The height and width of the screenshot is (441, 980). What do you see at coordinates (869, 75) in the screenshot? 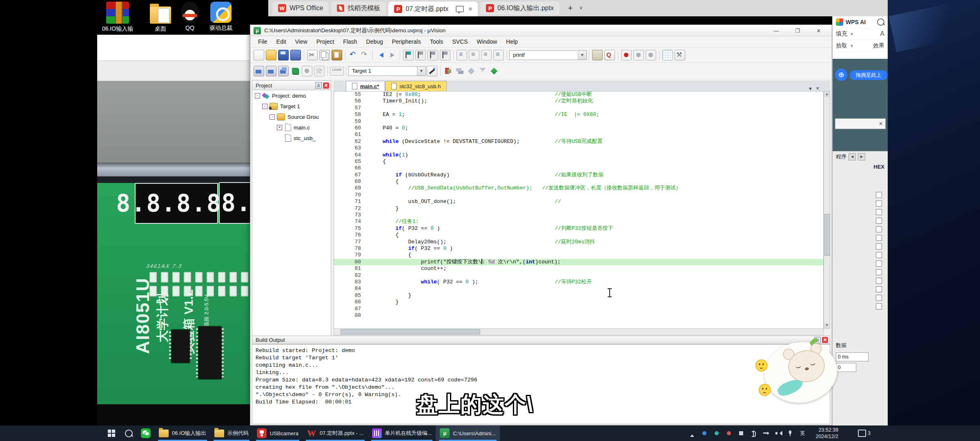
I see `drag-upload-button: 拖拽至此上` at bounding box center [869, 75].